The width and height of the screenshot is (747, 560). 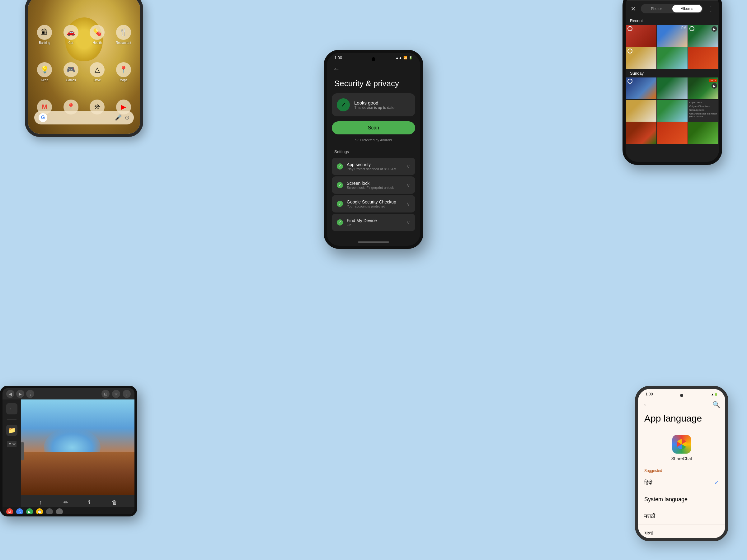 What do you see at coordinates (374, 149) in the screenshot?
I see `phone-security-privacy: 1:00 ▲▲ 📶 🔋 ← Security & privacy ✓ Looks…` at bounding box center [374, 149].